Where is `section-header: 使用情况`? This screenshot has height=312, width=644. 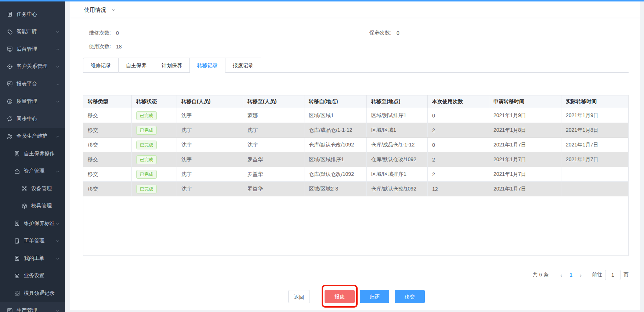 section-header: 使用情况 is located at coordinates (100, 10).